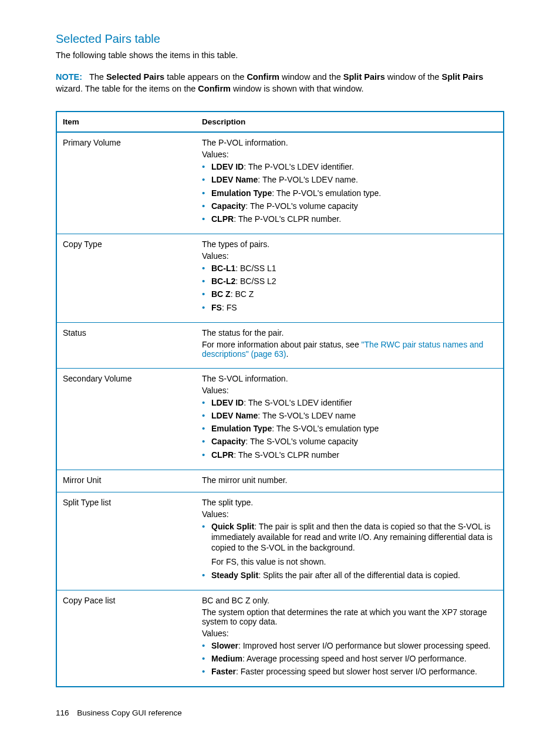  I want to click on table-row: Copy Type The types of pairs. Values: BC…, so click(280, 278).